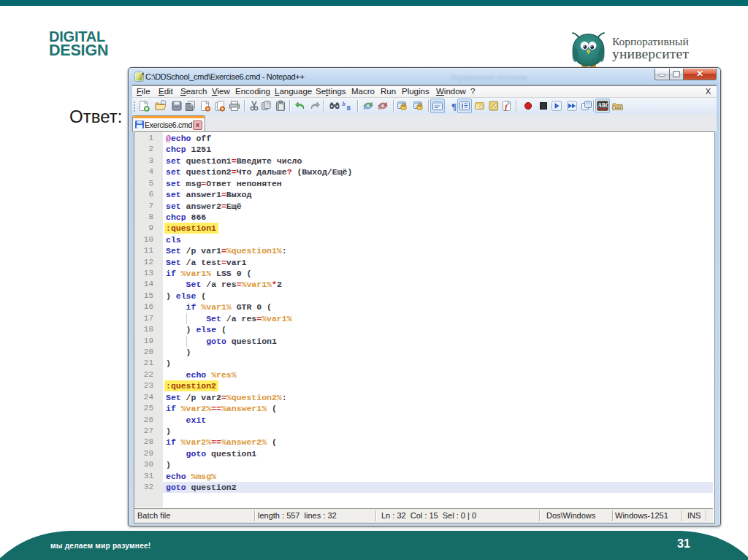 This screenshot has height=560, width=748. I want to click on svg-text: 8, so click(349, 108).